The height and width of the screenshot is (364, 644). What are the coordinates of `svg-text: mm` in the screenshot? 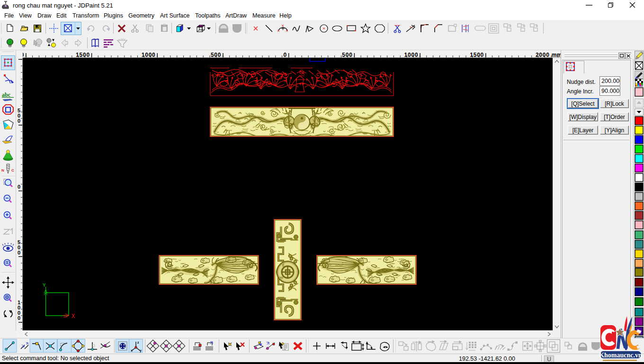 It's located at (556, 55).